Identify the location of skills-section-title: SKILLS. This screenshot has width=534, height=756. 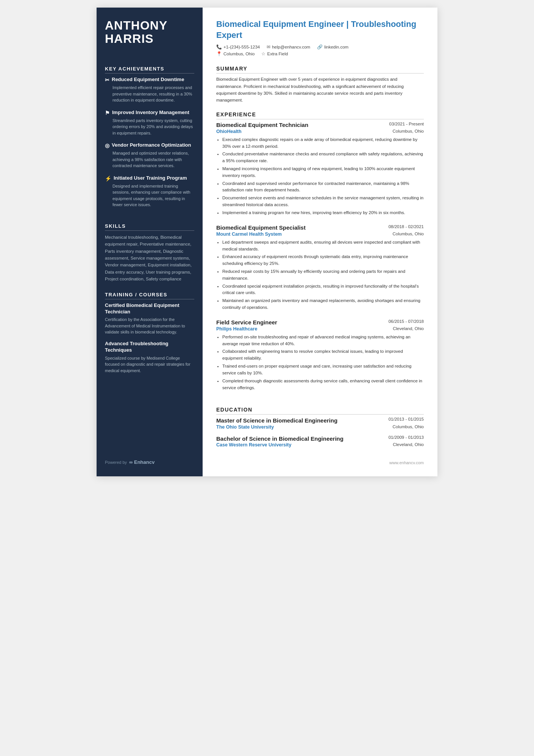
(150, 227).